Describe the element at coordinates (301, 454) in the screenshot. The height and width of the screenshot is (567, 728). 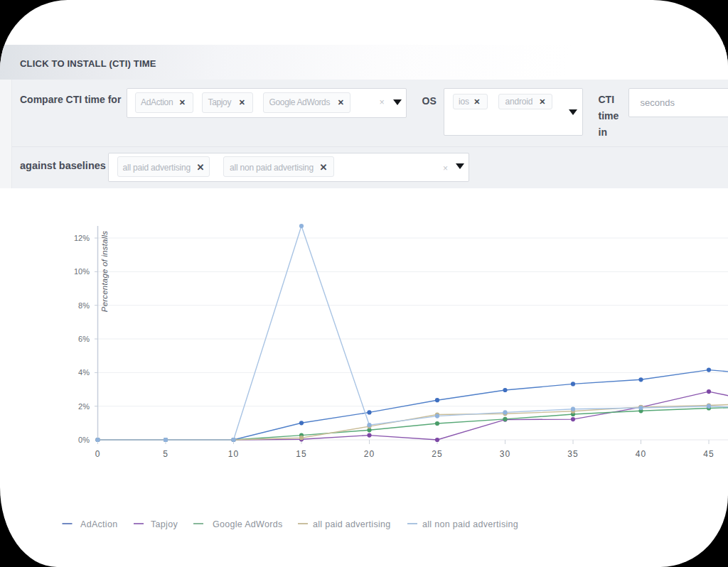
I see `svg-text: 15` at that location.